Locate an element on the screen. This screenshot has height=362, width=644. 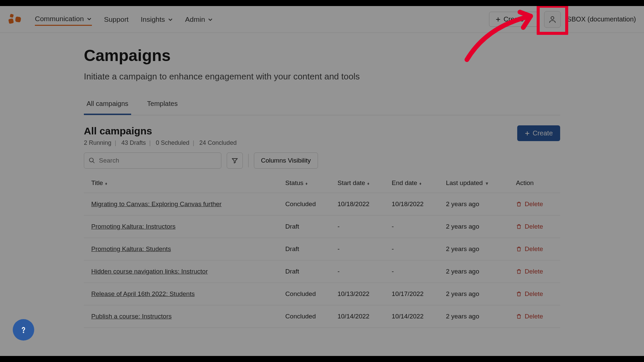
campaign-link: Hidden course navigation links: Instruct… is located at coordinates (150, 272).